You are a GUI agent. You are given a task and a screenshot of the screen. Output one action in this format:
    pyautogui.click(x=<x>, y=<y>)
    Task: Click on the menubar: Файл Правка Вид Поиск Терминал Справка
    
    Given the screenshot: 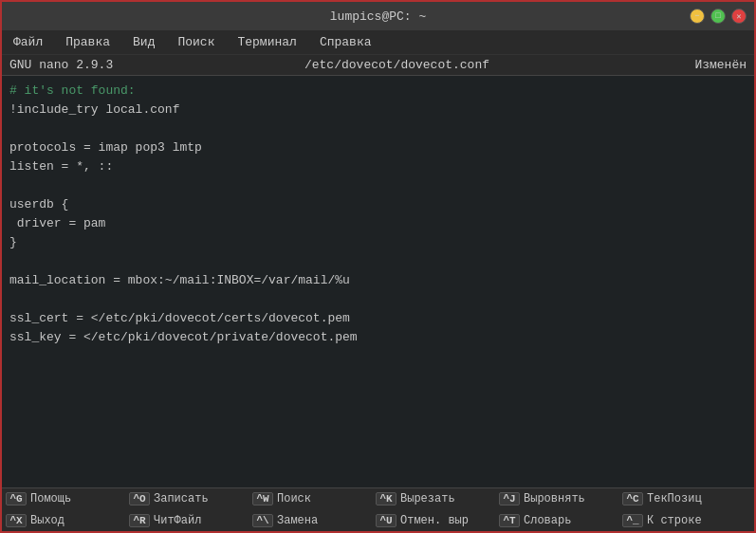 What is the action you would take?
    pyautogui.click(x=378, y=43)
    